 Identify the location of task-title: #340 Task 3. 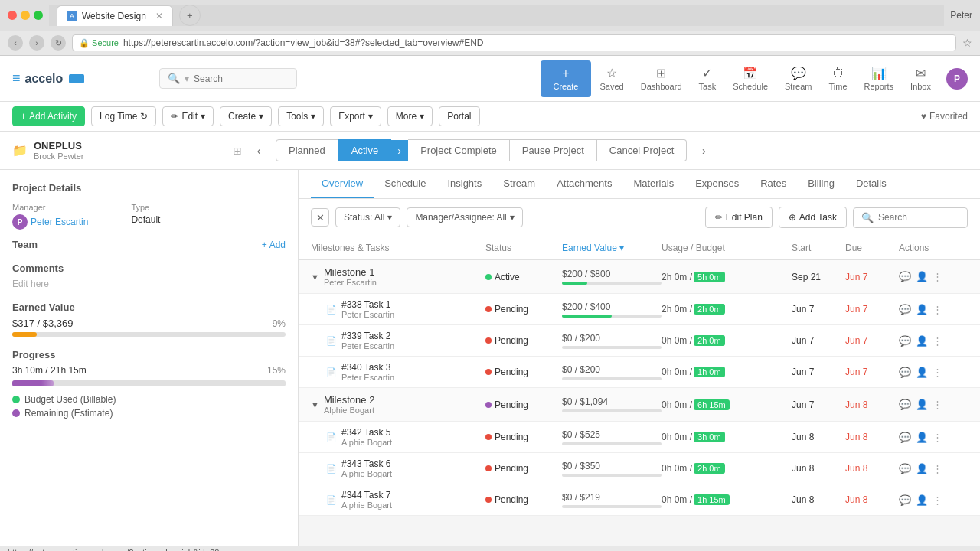
(368, 367).